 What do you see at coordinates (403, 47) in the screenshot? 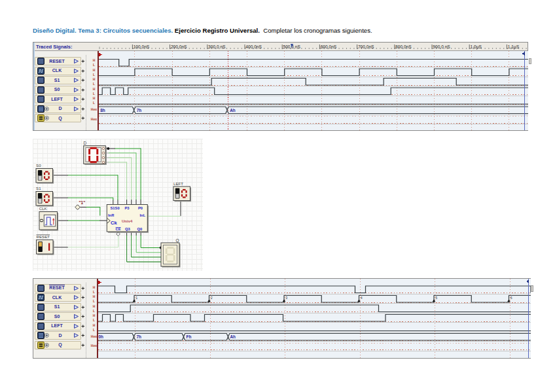
I see `svg-text: 800,0nS` at bounding box center [403, 47].